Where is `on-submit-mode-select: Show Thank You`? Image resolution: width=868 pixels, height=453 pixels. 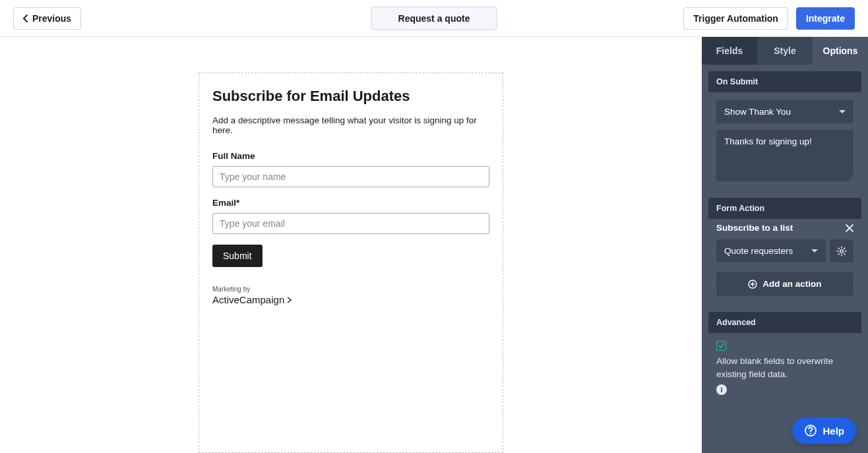
on-submit-mode-select: Show Thank You is located at coordinates (785, 112).